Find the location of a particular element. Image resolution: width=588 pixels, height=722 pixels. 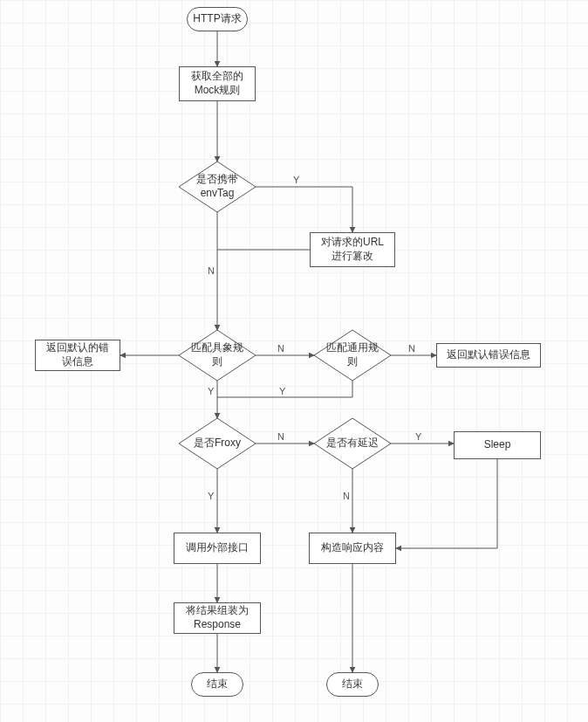

label: 是否有延迟 is located at coordinates (352, 444).